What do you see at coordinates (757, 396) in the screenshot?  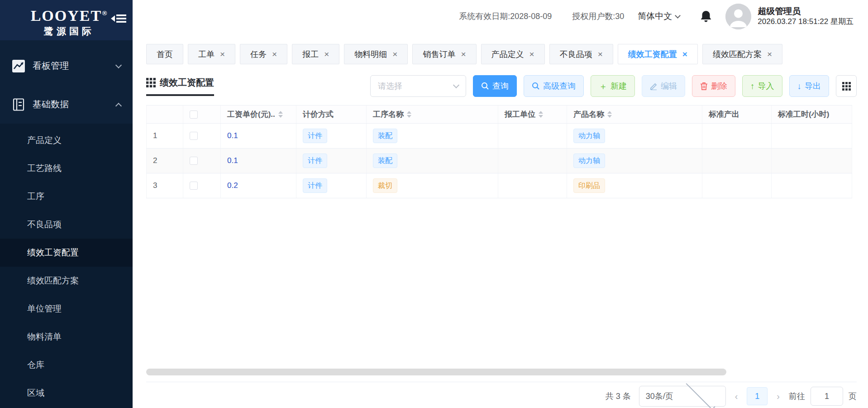 I see `current-page-button: 1` at bounding box center [757, 396].